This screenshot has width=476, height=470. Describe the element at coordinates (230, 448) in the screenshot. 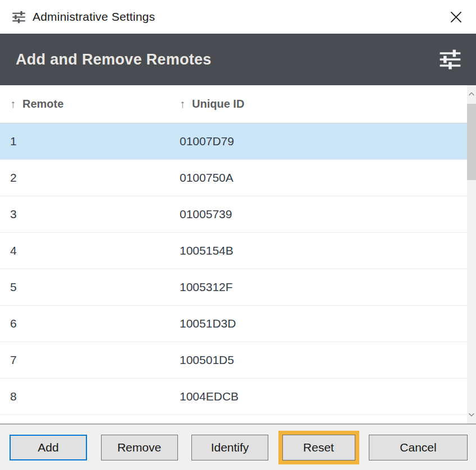

I see `button-wrap: Identify` at that location.